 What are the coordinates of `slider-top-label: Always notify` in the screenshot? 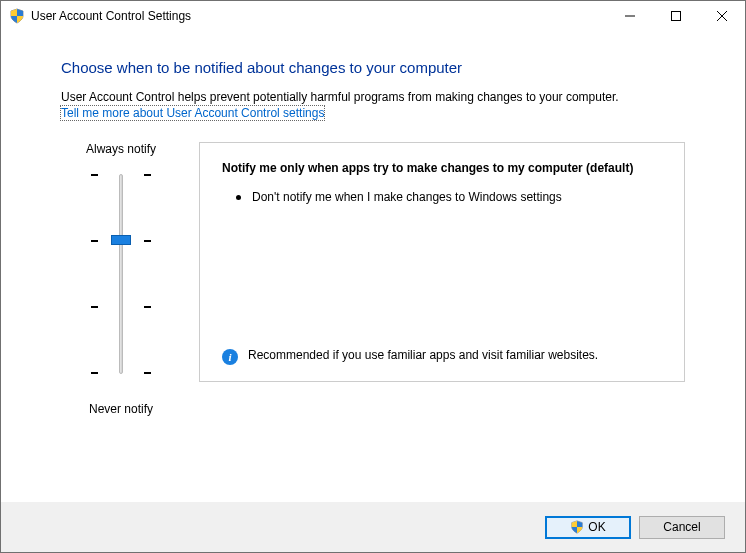 It's located at (121, 149).